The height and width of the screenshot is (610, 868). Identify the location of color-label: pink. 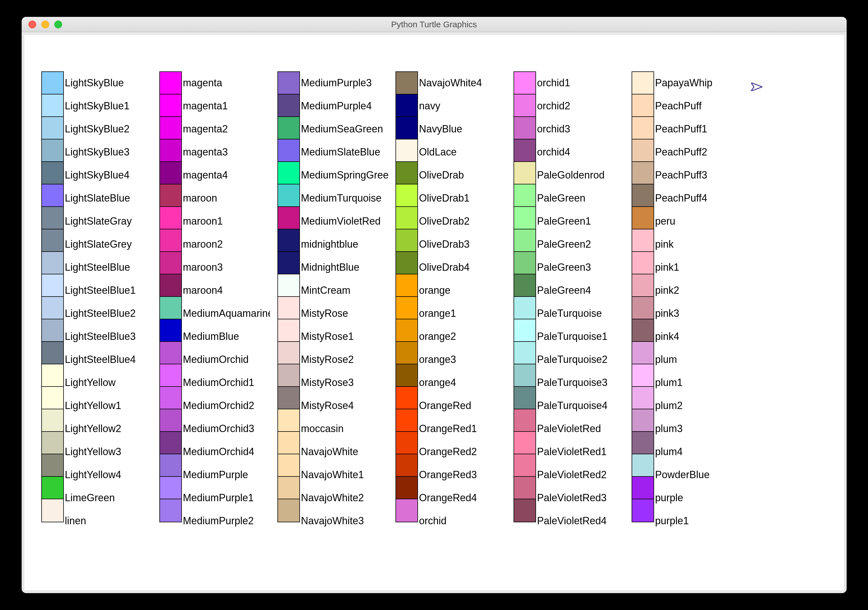
(699, 244).